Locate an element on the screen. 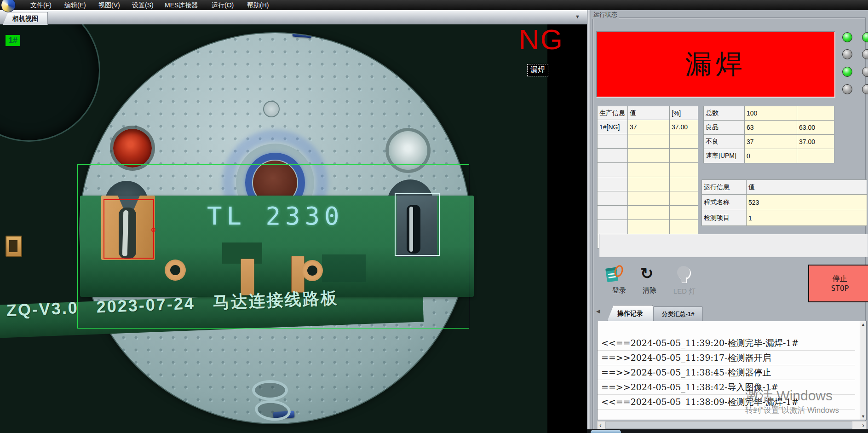 This screenshot has height=433, width=868. cell: 523 is located at coordinates (807, 202).